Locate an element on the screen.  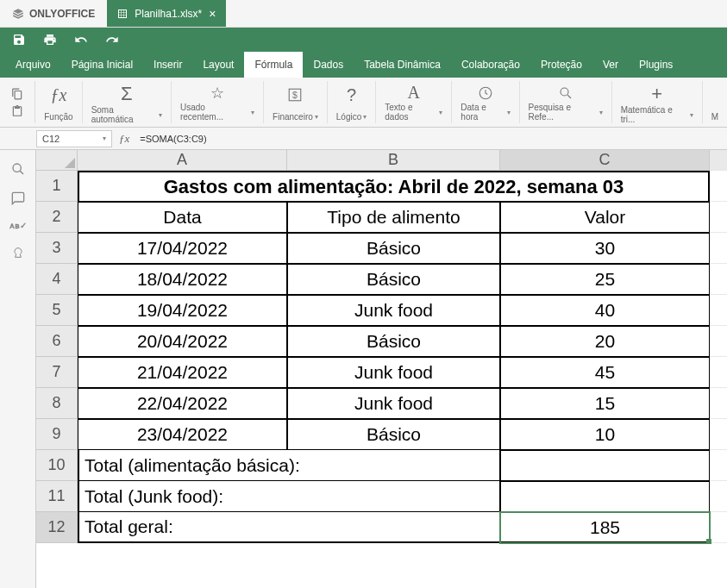
comments-icon is located at coordinates (18, 198).